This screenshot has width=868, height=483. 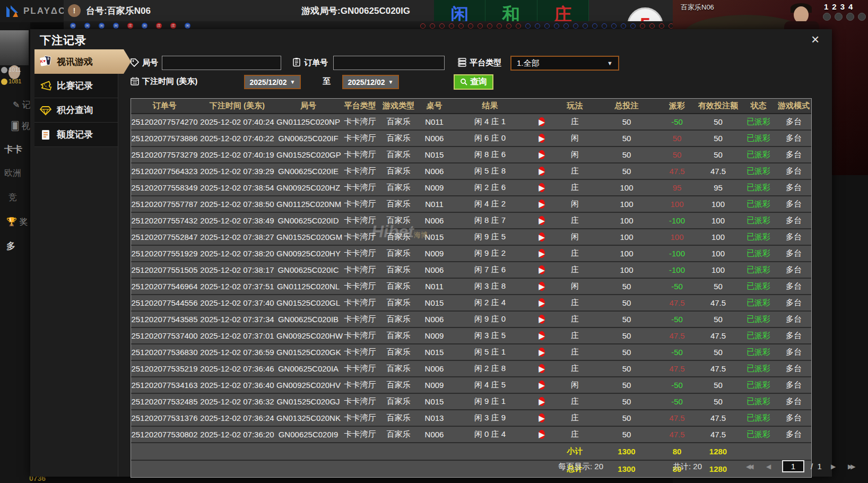 I want to click on first-page-icon: ◀◀, so click(x=749, y=467).